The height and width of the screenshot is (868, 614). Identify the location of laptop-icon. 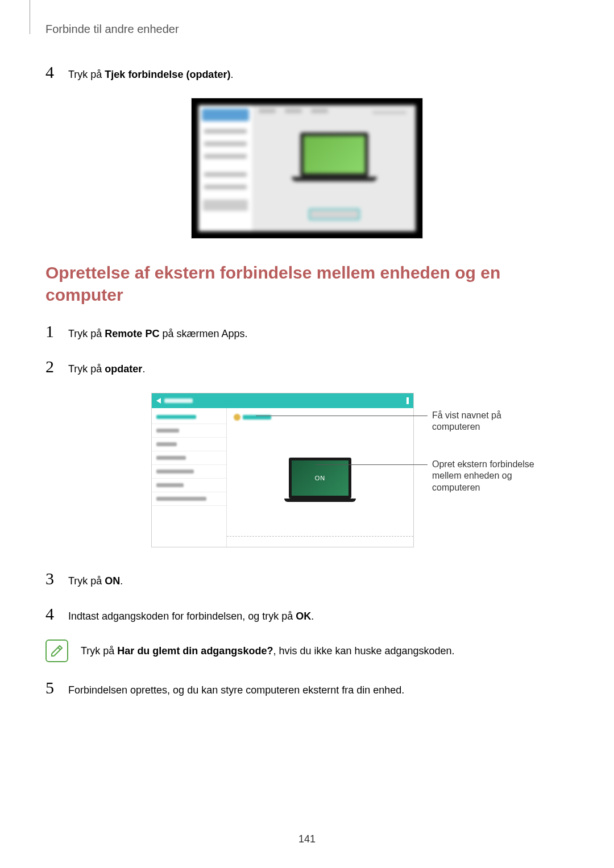
(334, 161).